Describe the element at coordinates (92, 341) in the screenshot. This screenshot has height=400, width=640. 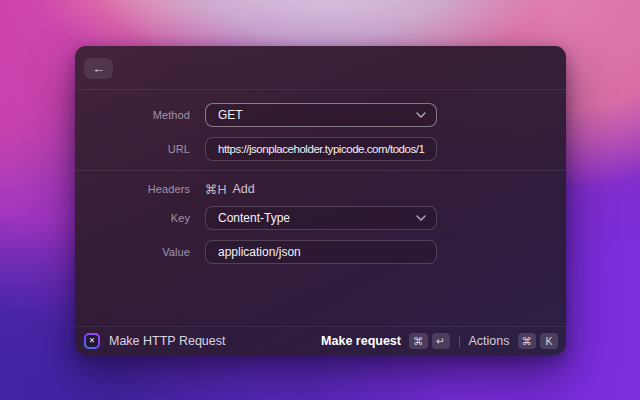
I see `http-request-extension-icon: ✕` at that location.